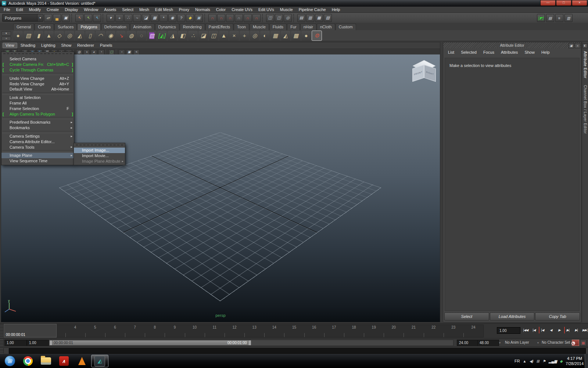 The width and height of the screenshot is (588, 368). I want to click on shelf-tab: nCloth, so click(326, 27).